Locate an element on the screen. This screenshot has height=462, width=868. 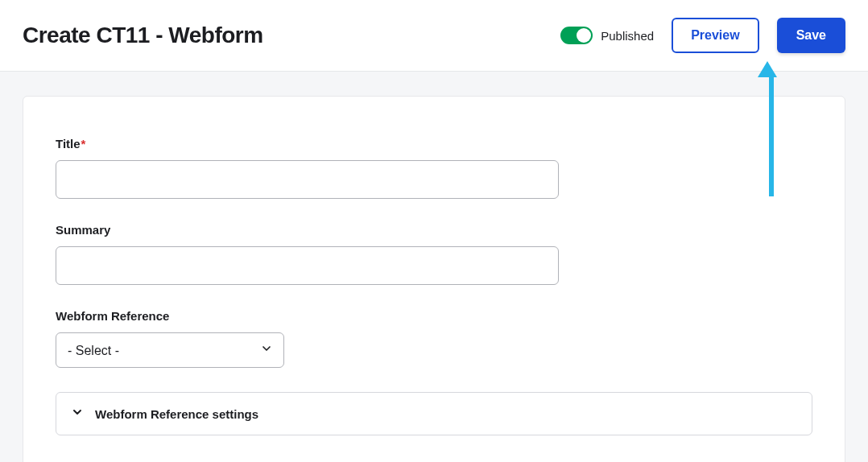
published-toggle is located at coordinates (577, 35).